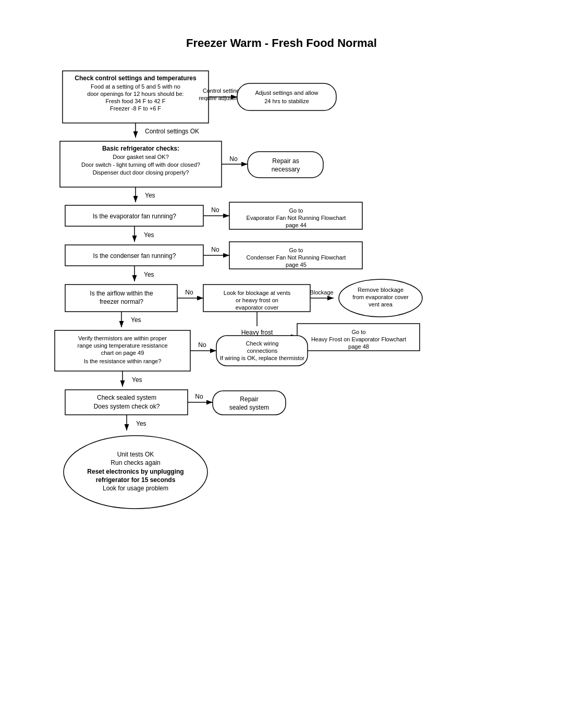 This screenshot has width=563, height=728. What do you see at coordinates (287, 93) in the screenshot?
I see `svg-text: Adjust settings and allow` at bounding box center [287, 93].